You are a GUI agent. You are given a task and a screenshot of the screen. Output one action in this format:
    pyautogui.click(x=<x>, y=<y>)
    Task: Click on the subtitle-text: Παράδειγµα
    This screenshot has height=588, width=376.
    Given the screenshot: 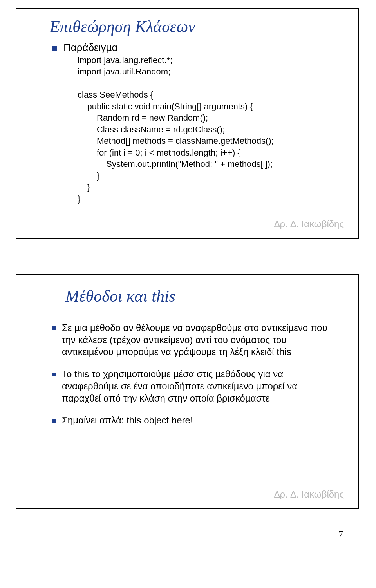 What is the action you would take?
    pyautogui.click(x=90, y=48)
    